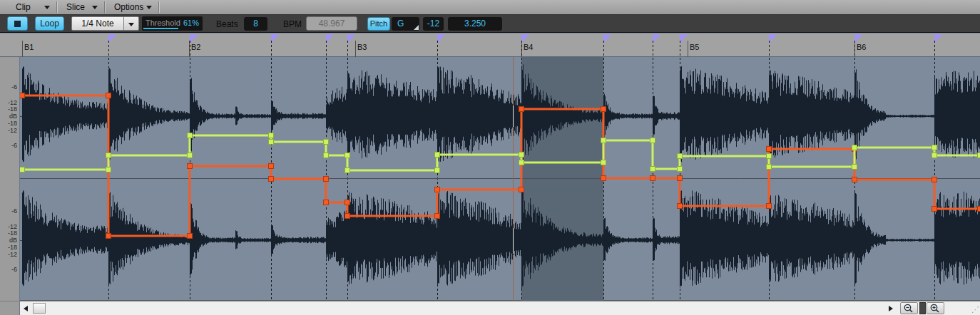 The width and height of the screenshot is (980, 315). I want to click on fine-pitch-value-box: 3.250, so click(475, 24).